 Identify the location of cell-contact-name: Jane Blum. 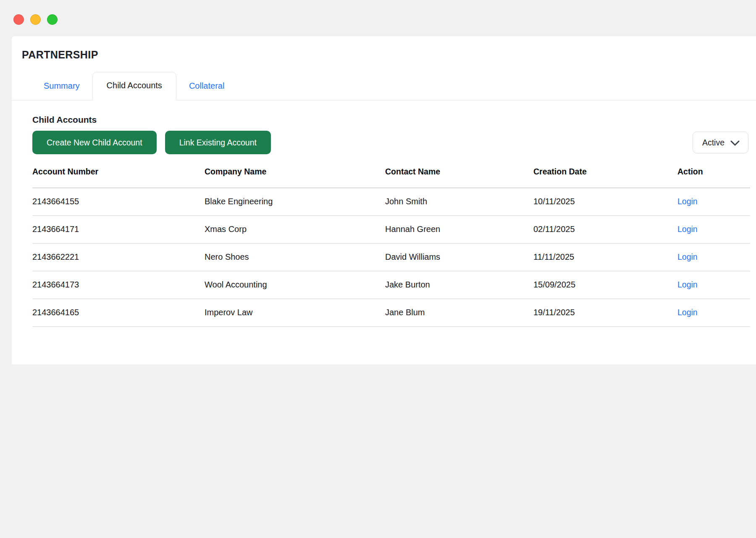
(459, 313).